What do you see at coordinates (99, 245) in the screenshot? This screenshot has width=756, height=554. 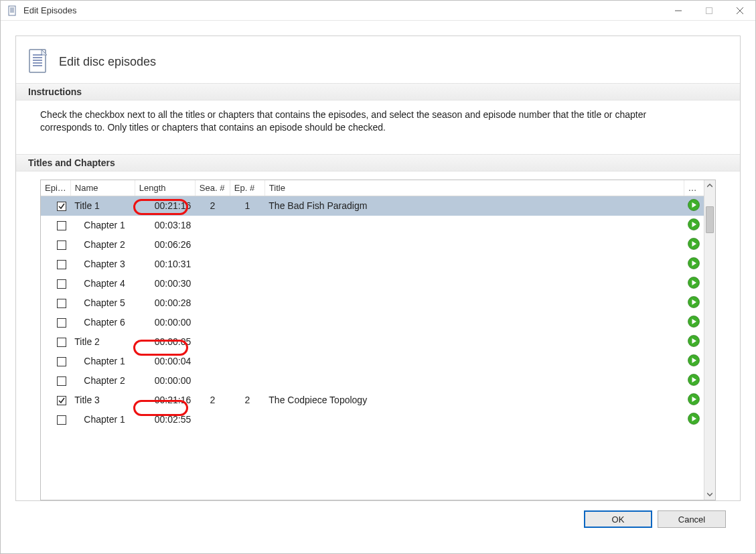 I see `row-name: Chapter 2` at bounding box center [99, 245].